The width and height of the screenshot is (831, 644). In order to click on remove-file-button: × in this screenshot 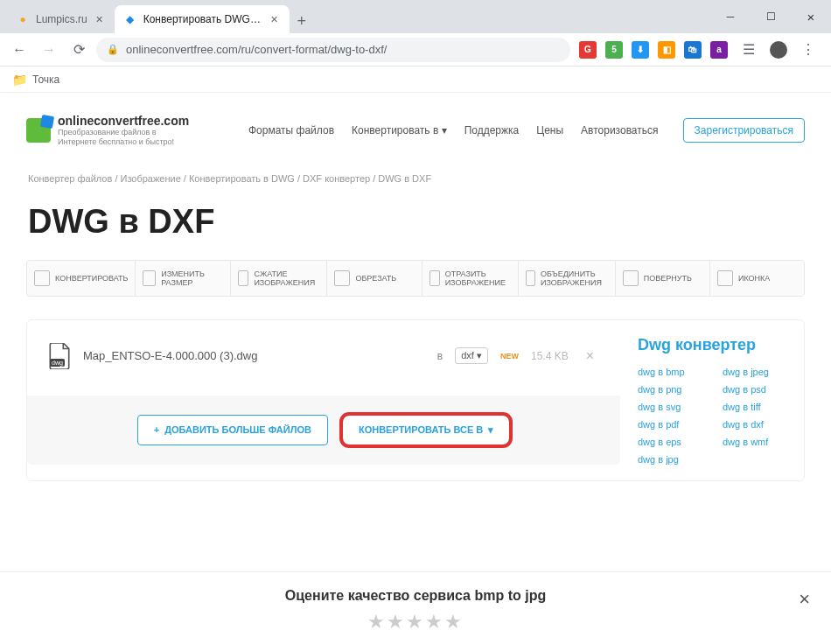, I will do `click(590, 356)`.